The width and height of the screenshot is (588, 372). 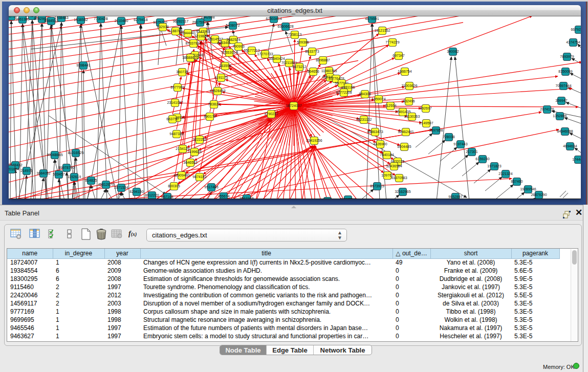 What do you see at coordinates (303, 42) in the screenshot?
I see `svg-text: 509386` at bounding box center [303, 42].